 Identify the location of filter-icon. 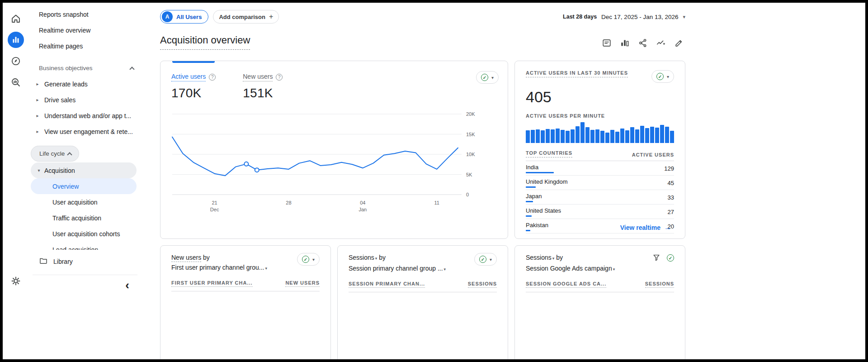
(656, 258).